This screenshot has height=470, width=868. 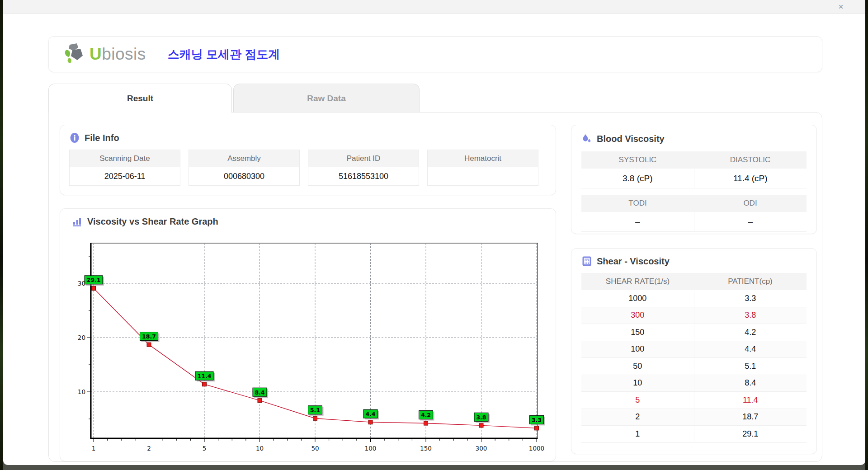 I want to click on table-cell: 18.7, so click(x=750, y=418).